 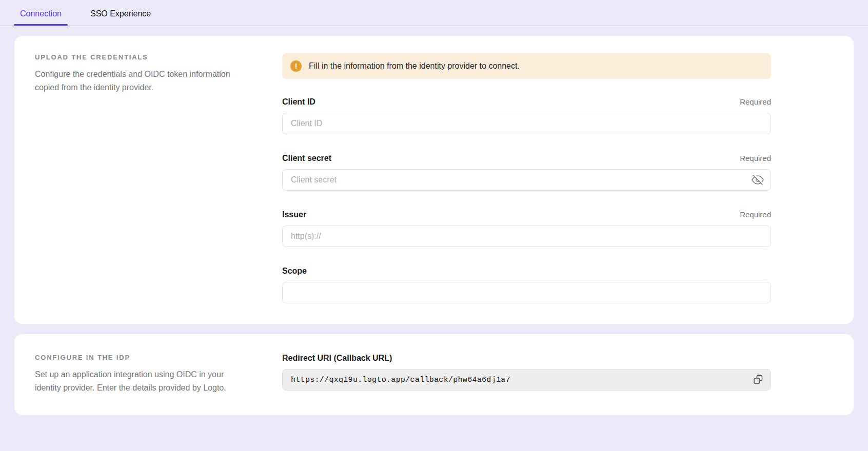 I want to click on warning-banner: ! Fill in the information from the ident…, so click(x=526, y=66).